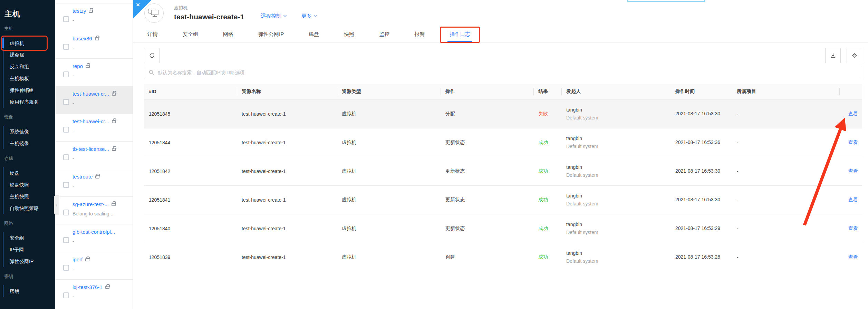 The height and width of the screenshot is (309, 868). Describe the element at coordinates (94, 265) in the screenshot. I see `list-item: iperf -` at that location.